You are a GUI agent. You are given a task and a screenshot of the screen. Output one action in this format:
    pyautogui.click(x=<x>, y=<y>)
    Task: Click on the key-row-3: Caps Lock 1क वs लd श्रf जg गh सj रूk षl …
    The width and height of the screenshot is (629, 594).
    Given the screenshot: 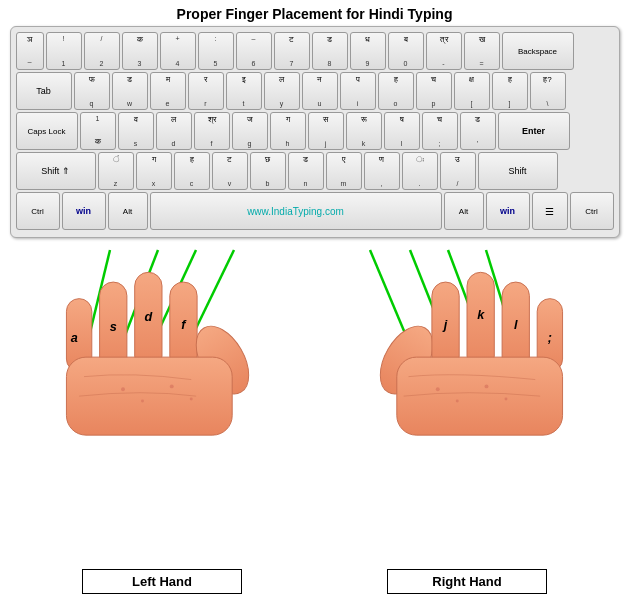 What is the action you would take?
    pyautogui.click(x=315, y=131)
    